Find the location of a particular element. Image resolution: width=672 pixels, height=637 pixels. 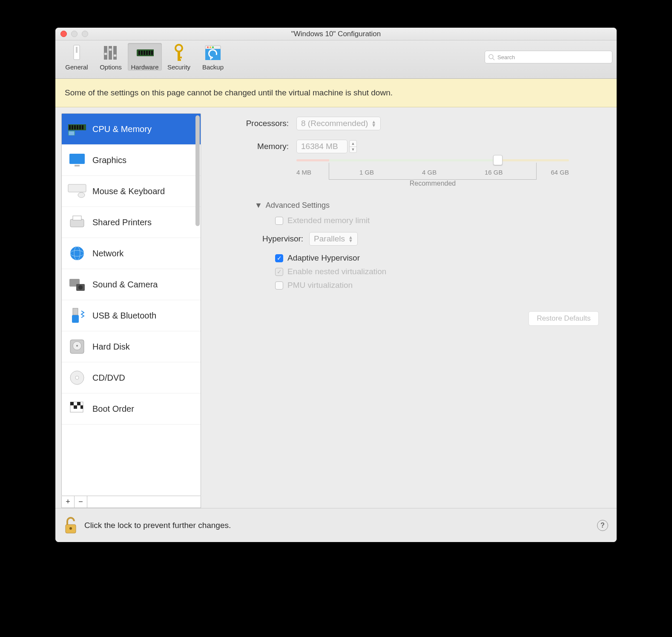

tab-general: General is located at coordinates (77, 57).